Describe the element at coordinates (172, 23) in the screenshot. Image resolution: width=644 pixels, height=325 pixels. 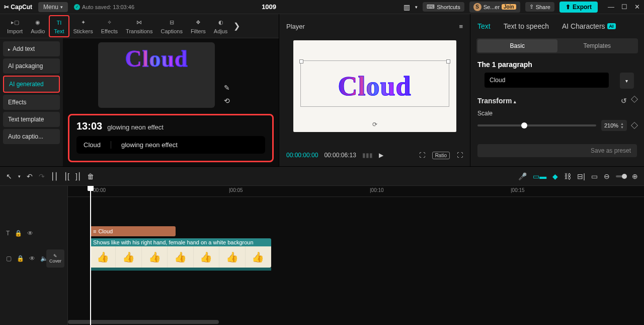
I see `captions-icon: ⊟` at that location.